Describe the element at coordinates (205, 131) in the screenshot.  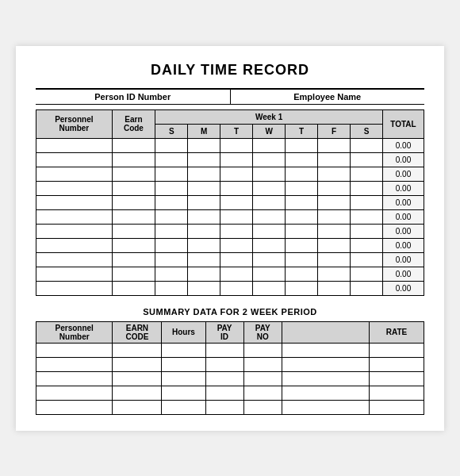
I see `day-m: M` at that location.